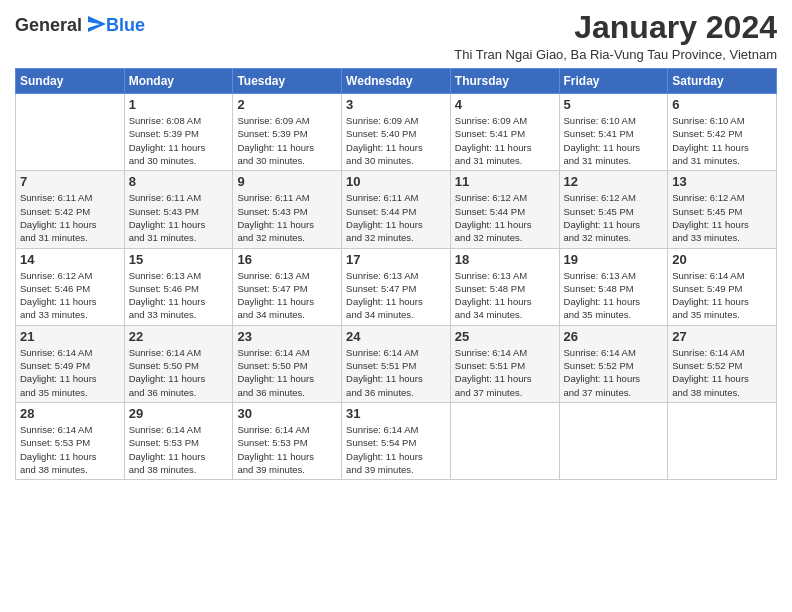  What do you see at coordinates (396, 82) in the screenshot?
I see `calendar-header: Sunday Monday Tuesday Wednesday Thursday…` at bounding box center [396, 82].